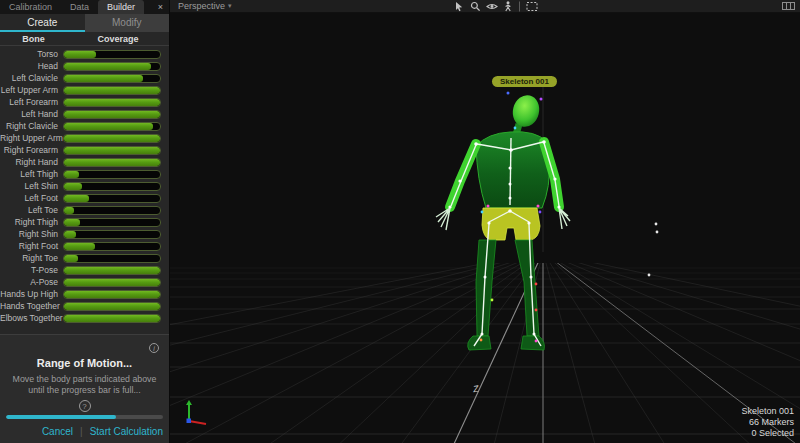 Image resolution: width=800 pixels, height=443 pixels. What do you see at coordinates (84, 246) in the screenshot?
I see `bone-row: Right Foot` at bounding box center [84, 246].